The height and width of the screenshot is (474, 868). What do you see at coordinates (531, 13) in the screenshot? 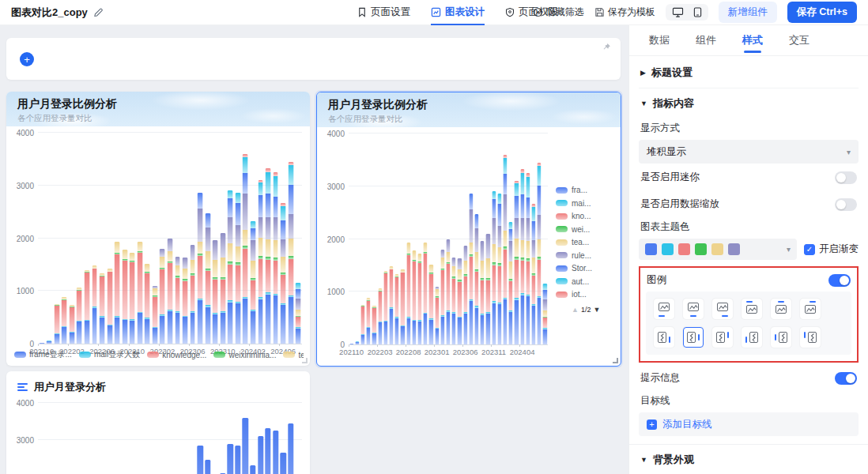
I see `topbar-tab-页面权限: 页面权限` at bounding box center [531, 13].